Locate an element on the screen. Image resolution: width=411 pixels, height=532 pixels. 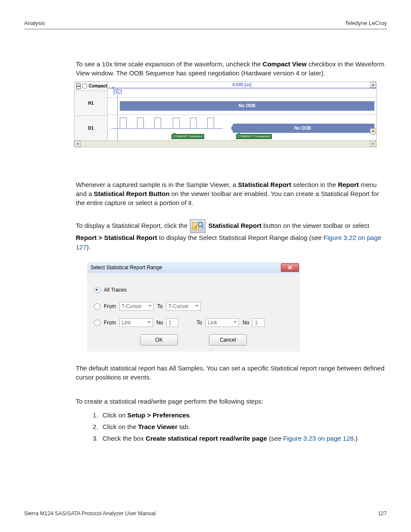
footer-left: Sierra M124 SAS/SATA Protocol Analyzer U… is located at coordinates (90, 513).